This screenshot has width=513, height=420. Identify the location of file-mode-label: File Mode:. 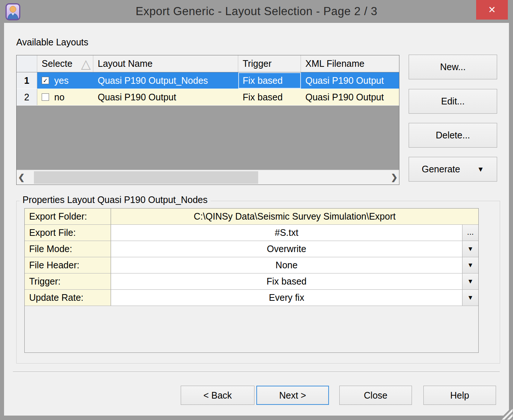
(68, 249).